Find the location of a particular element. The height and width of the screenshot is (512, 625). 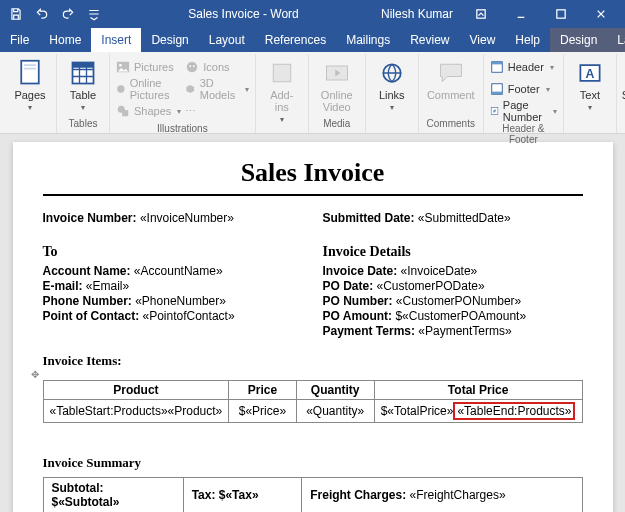

table-move-handle-icon: ✥ is located at coordinates (307, 374).